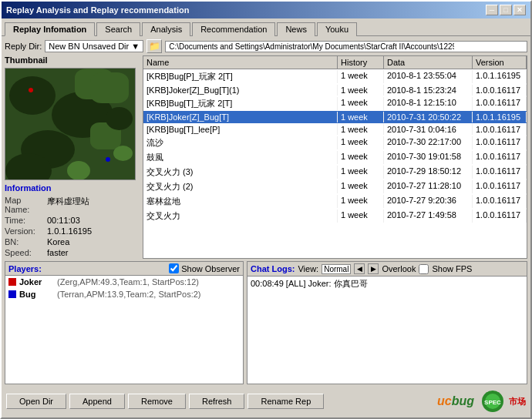 This screenshot has width=532, height=419. I want to click on tab-analysis: Analysis, so click(167, 29).